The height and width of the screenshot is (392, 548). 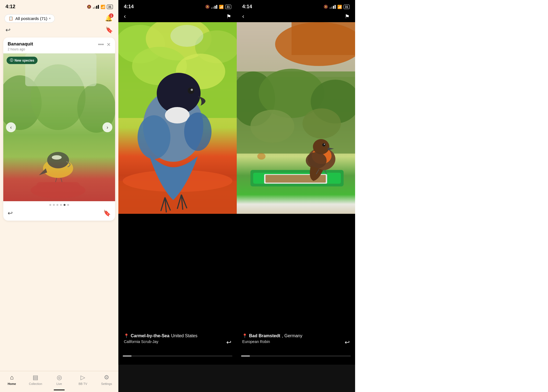 I want to click on share-icon-top: ↩, so click(x=8, y=30).